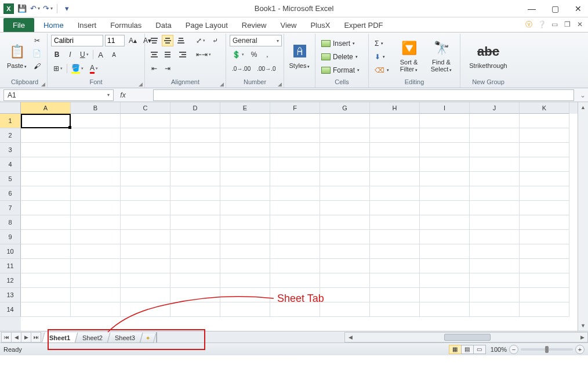 The width and height of the screenshot is (588, 375). Describe the element at coordinates (295, 266) in the screenshot. I see `cell-F11` at that location.